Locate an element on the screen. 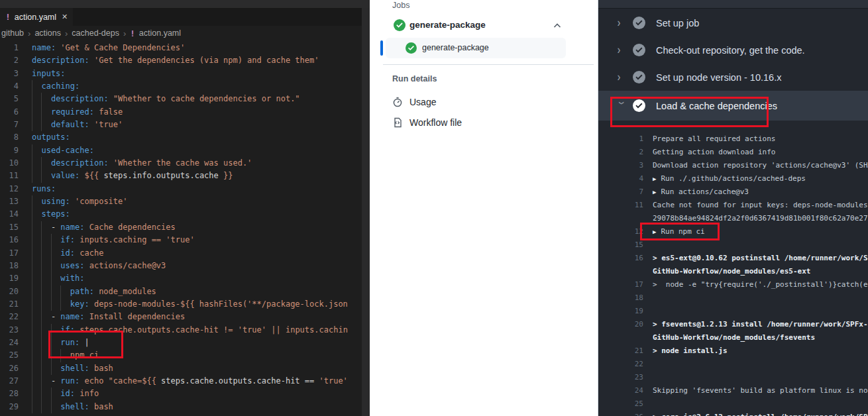 Image resolution: width=868 pixels, height=416 pixels. step-label: Load & cache dependencies is located at coordinates (717, 106).